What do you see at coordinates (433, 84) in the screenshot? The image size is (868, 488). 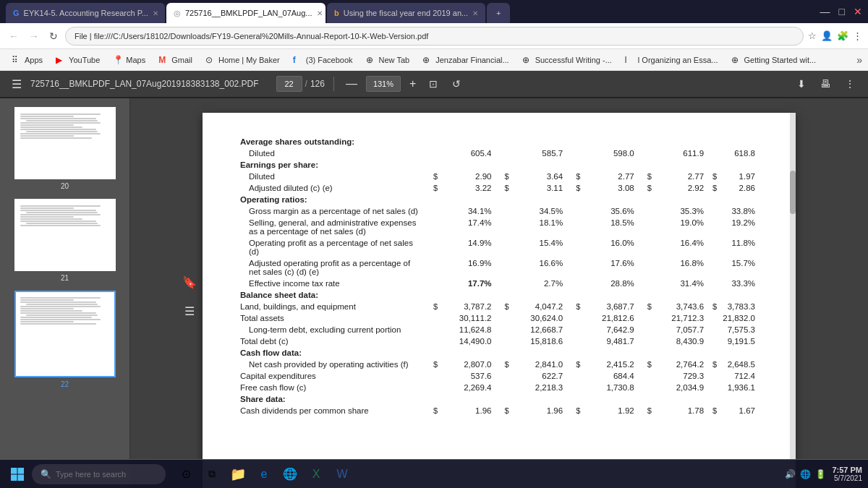 I see `pdf-fit-button: ⊡` at bounding box center [433, 84].